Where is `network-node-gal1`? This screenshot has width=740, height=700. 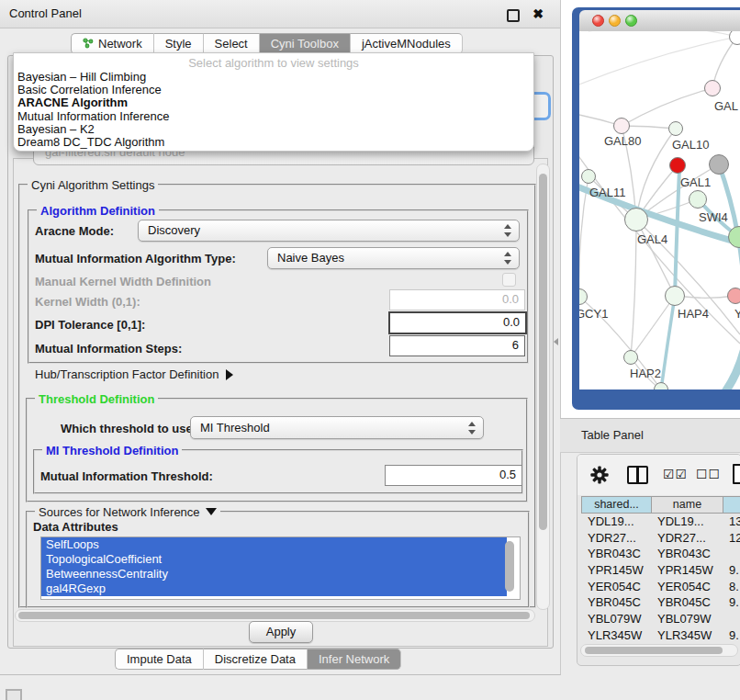 network-node-gal1 is located at coordinates (678, 165).